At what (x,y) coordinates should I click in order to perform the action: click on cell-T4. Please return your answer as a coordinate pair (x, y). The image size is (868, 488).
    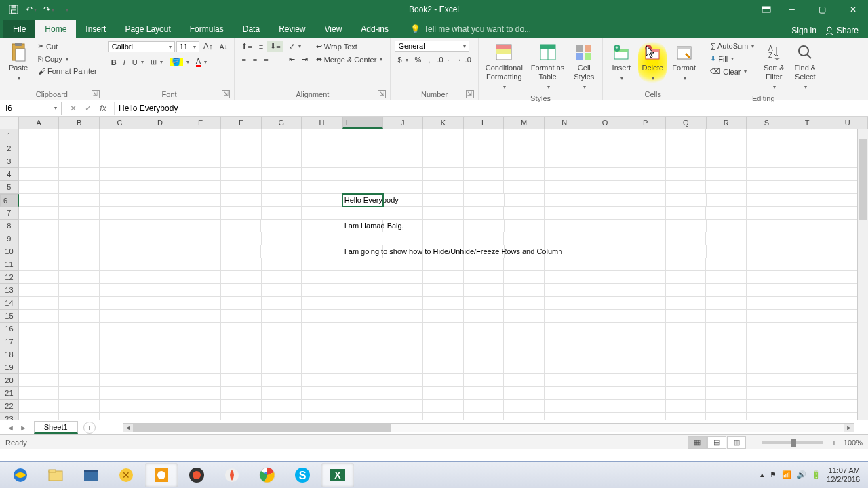
    Looking at the image, I should click on (808, 175).